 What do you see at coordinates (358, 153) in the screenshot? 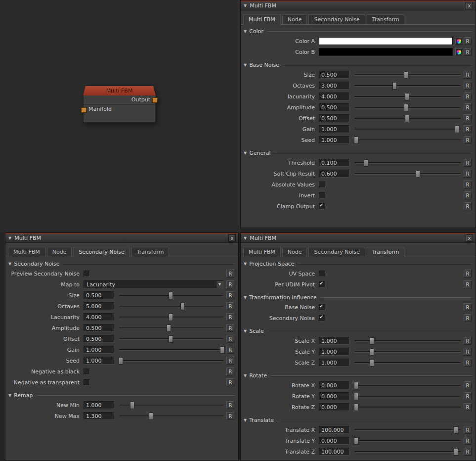
I see `section-header: ▼General` at bounding box center [358, 153].